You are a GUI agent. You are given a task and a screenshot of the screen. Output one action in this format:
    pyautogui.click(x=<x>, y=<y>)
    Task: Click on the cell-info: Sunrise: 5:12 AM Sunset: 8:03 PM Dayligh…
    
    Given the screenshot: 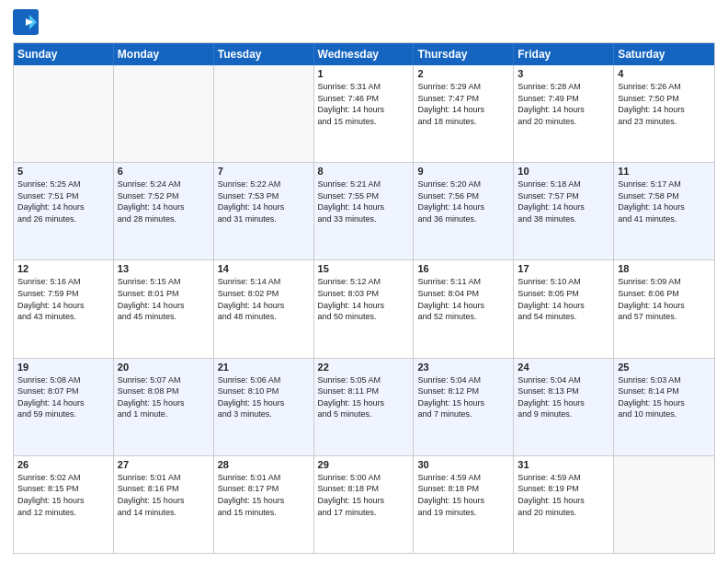 What is the action you would take?
    pyautogui.click(x=364, y=299)
    